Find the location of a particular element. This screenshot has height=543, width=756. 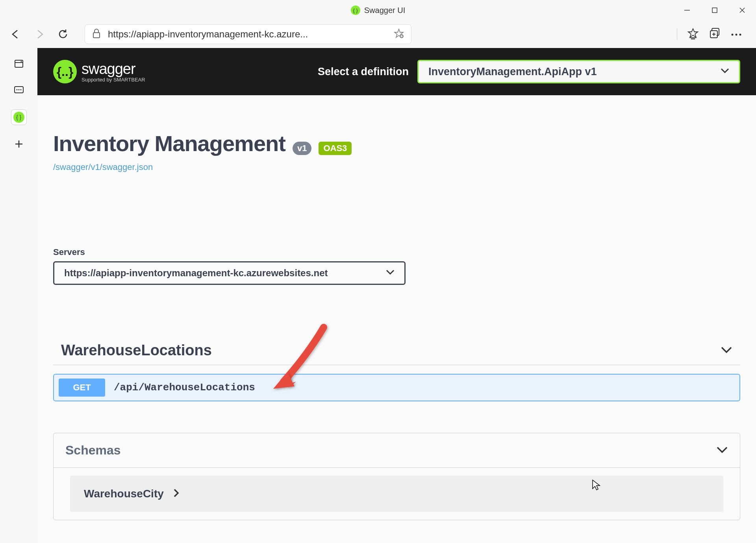

browser-toolbar: https://apiapp-inventorymanagement-kc.az… is located at coordinates (378, 34).